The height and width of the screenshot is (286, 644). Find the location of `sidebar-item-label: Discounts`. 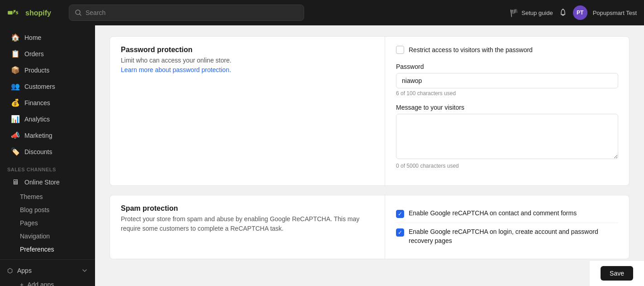

sidebar-item-label: Discounts is located at coordinates (38, 152).